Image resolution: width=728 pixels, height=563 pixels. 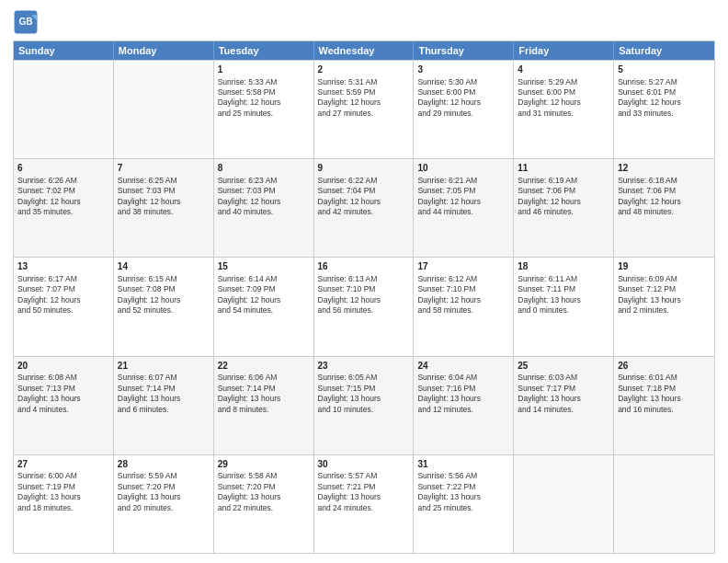 I want to click on day-cell-28: 28Sunrise: 5:59 AMSunset: 7:20 PMDayligh…, so click(x=164, y=504).